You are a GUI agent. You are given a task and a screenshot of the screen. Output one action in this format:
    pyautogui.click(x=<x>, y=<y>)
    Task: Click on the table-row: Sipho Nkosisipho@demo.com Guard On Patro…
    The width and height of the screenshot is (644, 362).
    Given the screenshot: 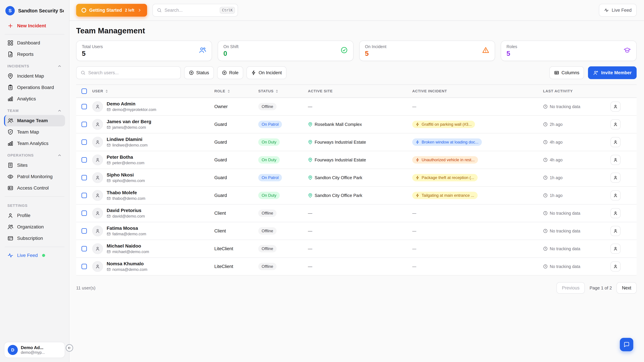 What is the action you would take?
    pyautogui.click(x=356, y=178)
    